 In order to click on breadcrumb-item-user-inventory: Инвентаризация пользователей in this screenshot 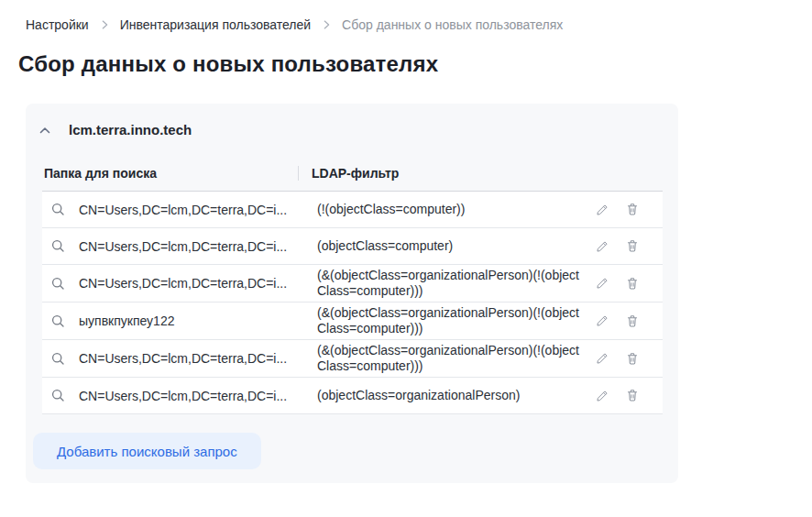, I will do `click(215, 25)`.